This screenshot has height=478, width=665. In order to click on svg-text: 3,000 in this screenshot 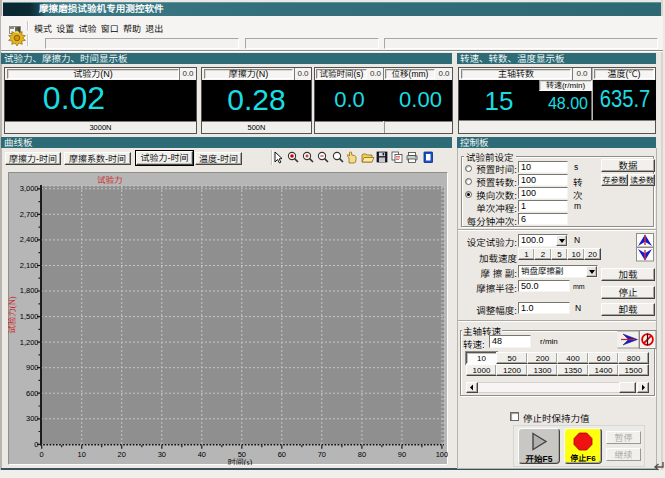, I will do `click(30, 188)`.